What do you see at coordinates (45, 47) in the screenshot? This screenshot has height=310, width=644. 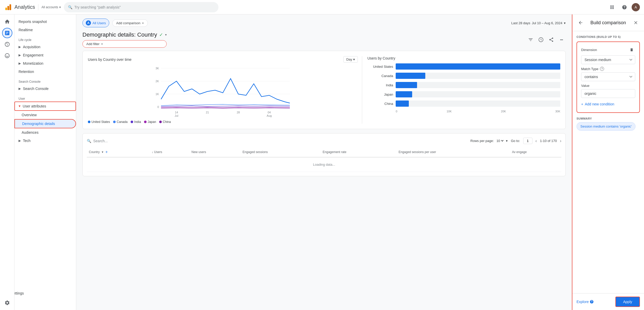 I see `sidebar-item-acquisition: ▶ Acquisition` at bounding box center [45, 47].